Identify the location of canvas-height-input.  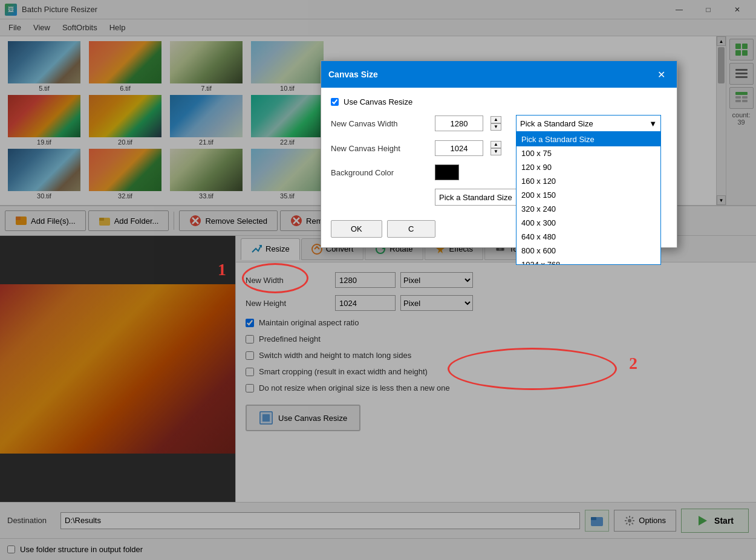
(459, 148).